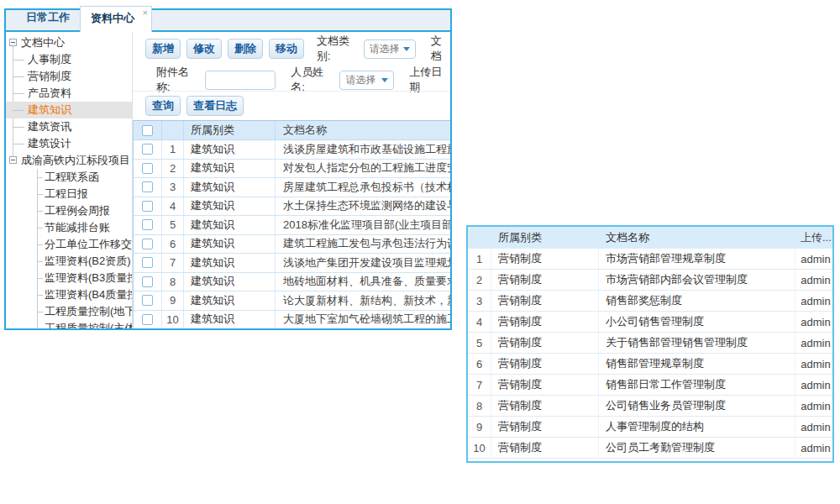  I want to click on table-row: 4 营销制度 小公司销售管理制度 admin, so click(650, 323).